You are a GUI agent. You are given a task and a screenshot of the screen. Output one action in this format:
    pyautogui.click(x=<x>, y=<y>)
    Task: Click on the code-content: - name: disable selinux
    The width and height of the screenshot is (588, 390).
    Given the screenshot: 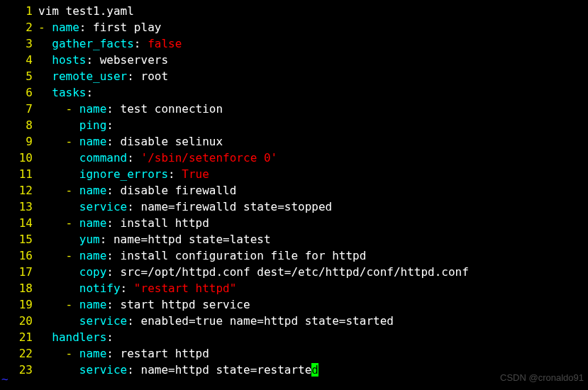 What is the action you would take?
    pyautogui.click(x=312, y=142)
    